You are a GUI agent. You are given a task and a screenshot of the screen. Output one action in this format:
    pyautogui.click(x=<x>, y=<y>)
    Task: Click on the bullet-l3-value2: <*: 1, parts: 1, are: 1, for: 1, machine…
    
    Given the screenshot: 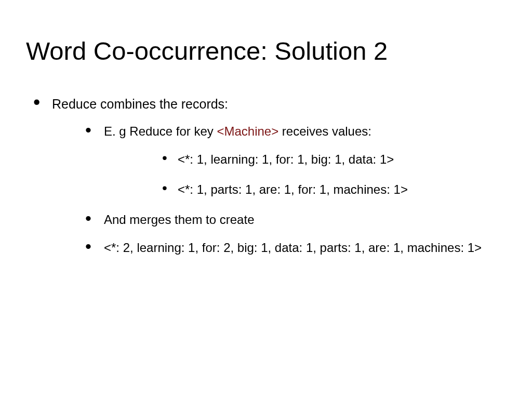 What is the action you would take?
    pyautogui.click(x=333, y=190)
    